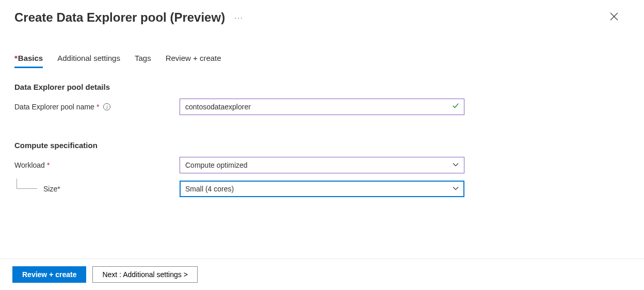  I want to click on label-size: Size *, so click(97, 189).